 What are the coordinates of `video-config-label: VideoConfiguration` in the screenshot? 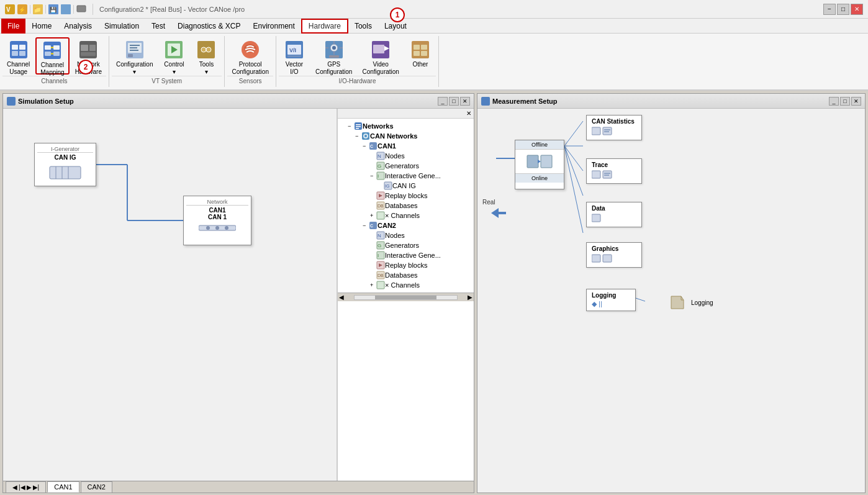 It's located at (380, 68).